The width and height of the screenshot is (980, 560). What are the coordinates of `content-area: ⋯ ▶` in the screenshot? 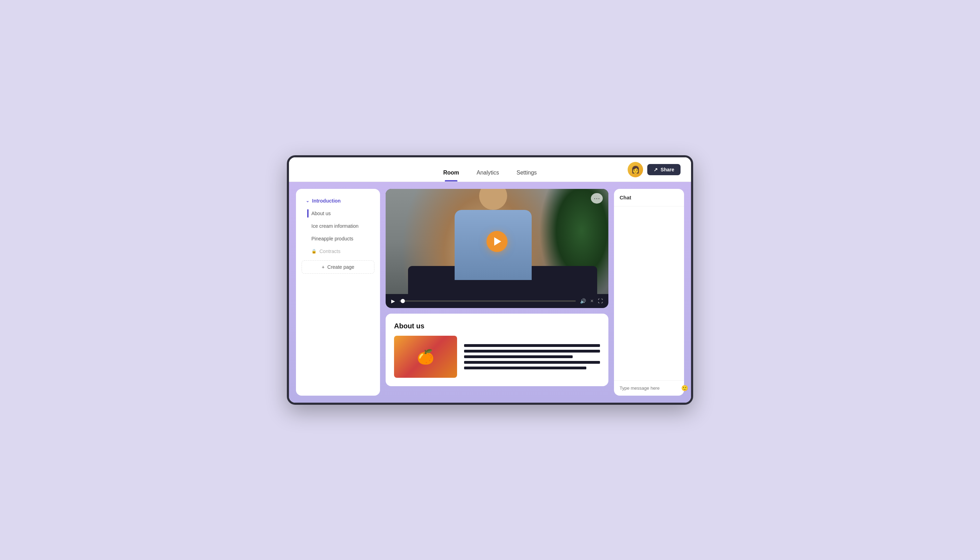 It's located at (497, 292).